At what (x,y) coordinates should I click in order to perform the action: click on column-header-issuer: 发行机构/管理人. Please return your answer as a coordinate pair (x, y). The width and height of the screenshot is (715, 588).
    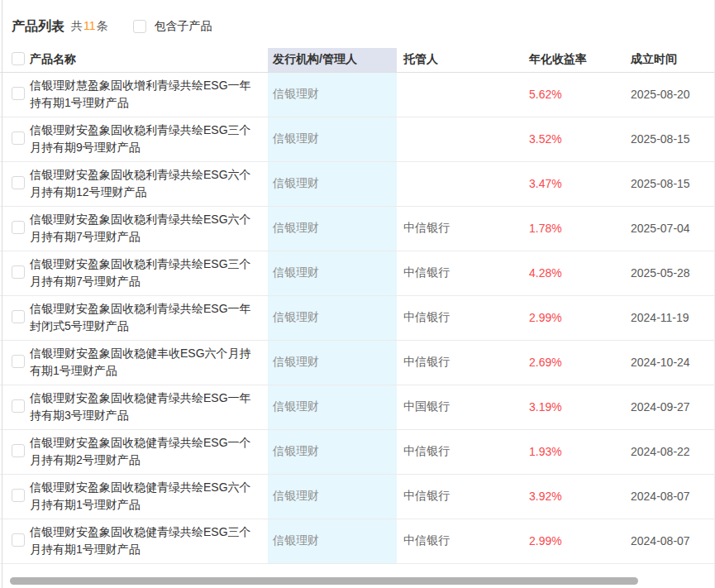
    Looking at the image, I should click on (332, 60).